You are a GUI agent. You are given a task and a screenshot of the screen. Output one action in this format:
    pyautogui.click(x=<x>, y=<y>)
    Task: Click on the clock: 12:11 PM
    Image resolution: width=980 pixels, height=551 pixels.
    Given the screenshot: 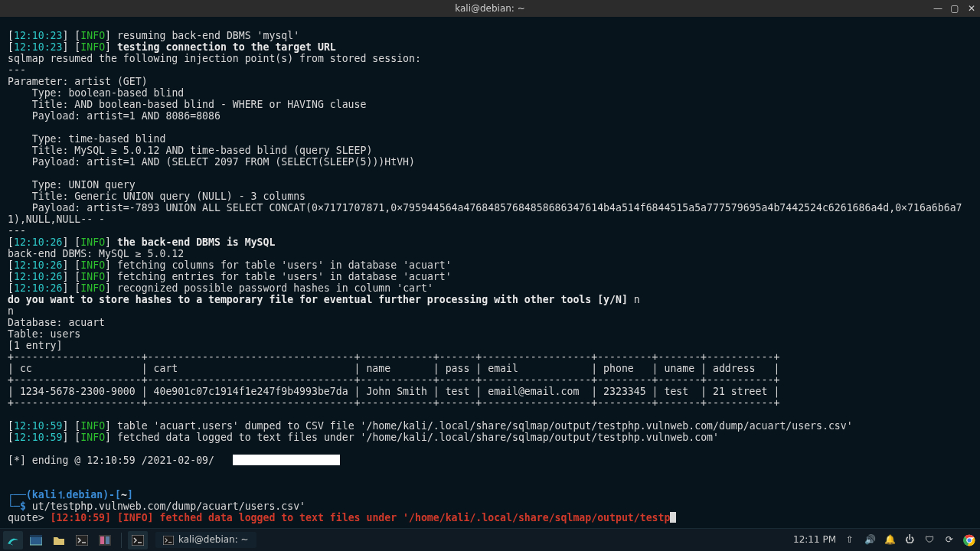 What is the action you would take?
    pyautogui.click(x=815, y=540)
    